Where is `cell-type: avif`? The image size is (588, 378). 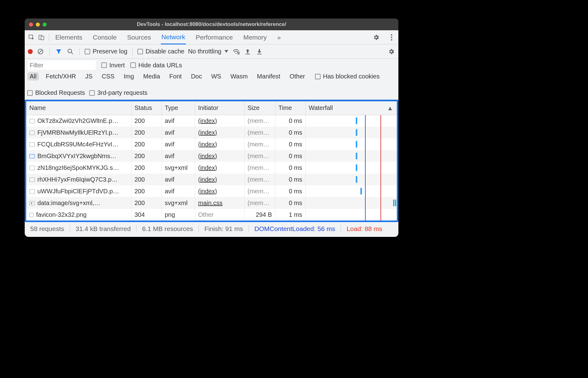
cell-type: avif is located at coordinates (178, 121).